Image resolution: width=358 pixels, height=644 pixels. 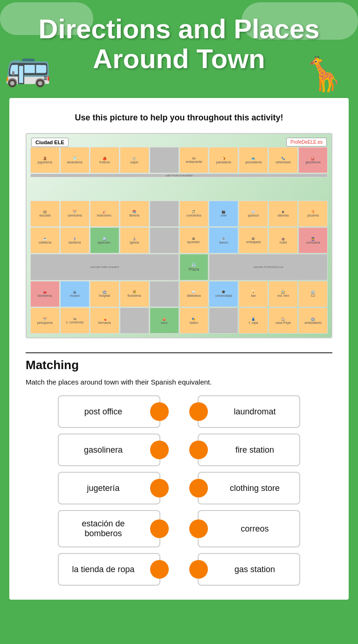 I want to click on match-right-3-text: clothing store, so click(x=255, y=488).